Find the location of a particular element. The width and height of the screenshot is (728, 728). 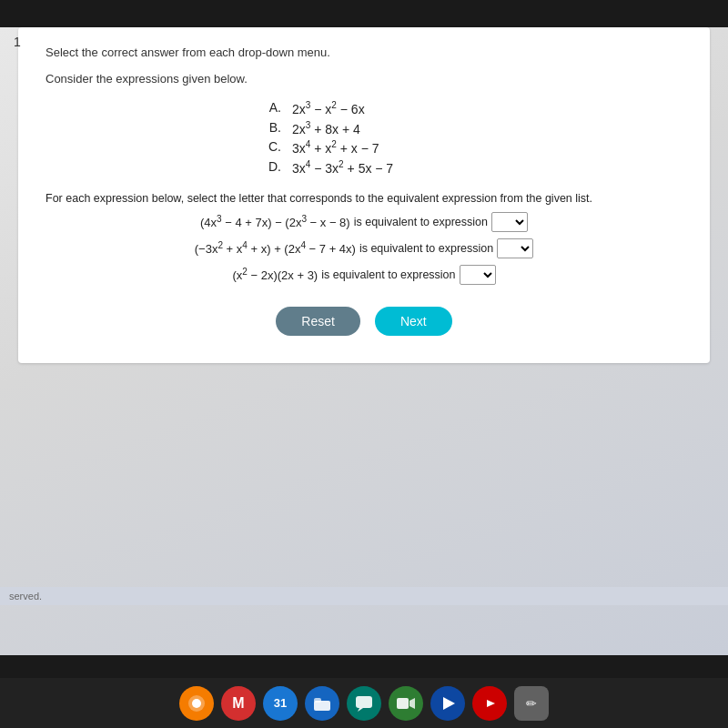

expr-label-c: C. is located at coordinates (268, 147).